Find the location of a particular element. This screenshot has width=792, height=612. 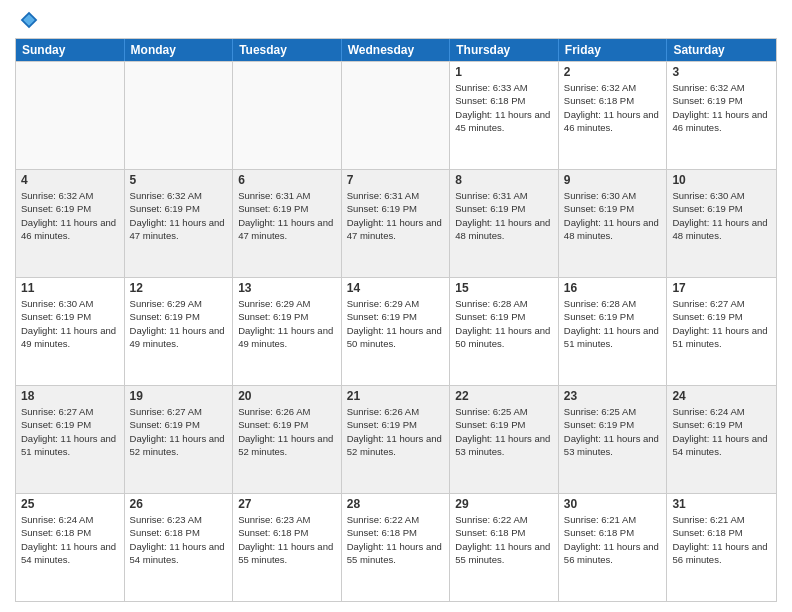

day-info: Sunrise: 6:32 AMSunset: 6:18 PMDaylight:… is located at coordinates (613, 108).